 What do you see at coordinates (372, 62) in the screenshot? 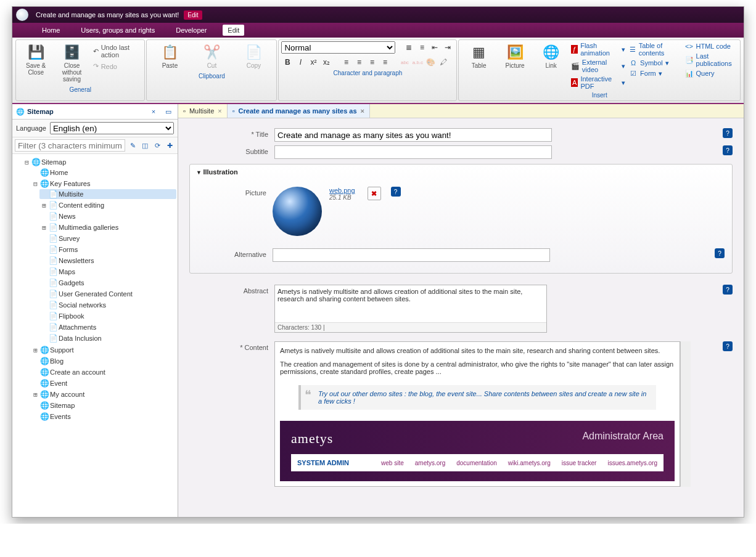
I see `align-right-icon: ≡` at bounding box center [372, 62].